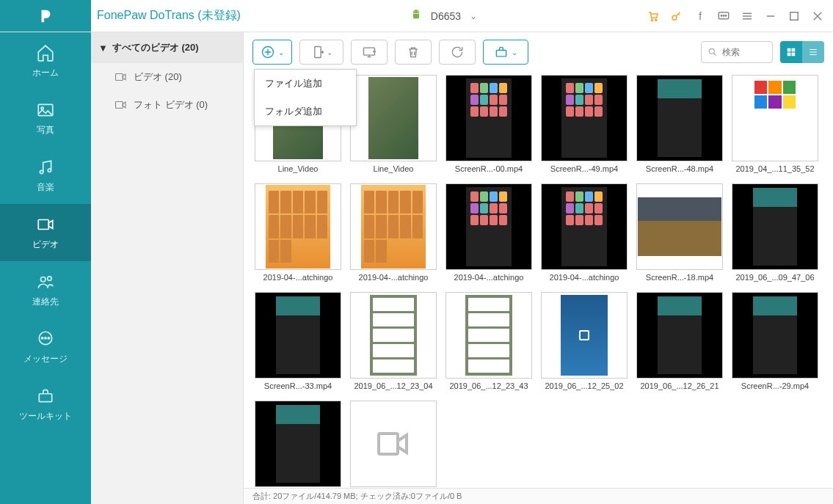 Image resolution: width=833 pixels, height=504 pixels. What do you see at coordinates (775, 233) in the screenshot?
I see `video-item: 2019_06_...09_47_06` at bounding box center [775, 233].